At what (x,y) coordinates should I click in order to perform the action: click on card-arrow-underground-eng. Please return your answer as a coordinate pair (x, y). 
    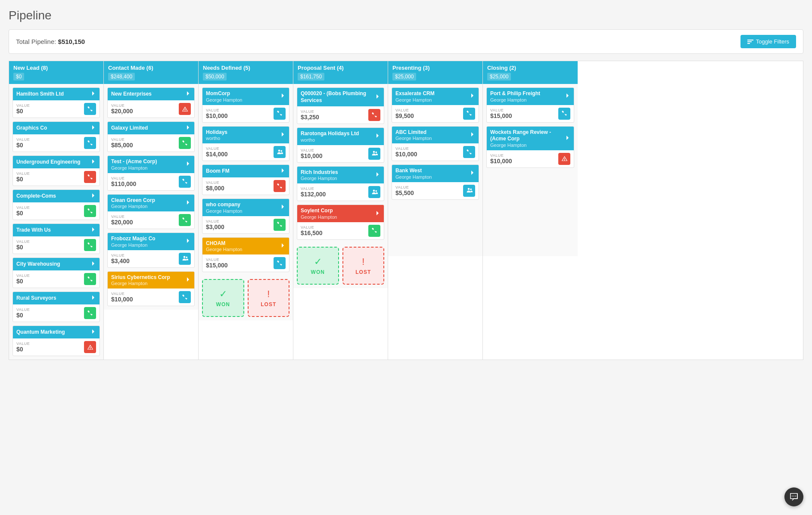
    Looking at the image, I should click on (93, 162).